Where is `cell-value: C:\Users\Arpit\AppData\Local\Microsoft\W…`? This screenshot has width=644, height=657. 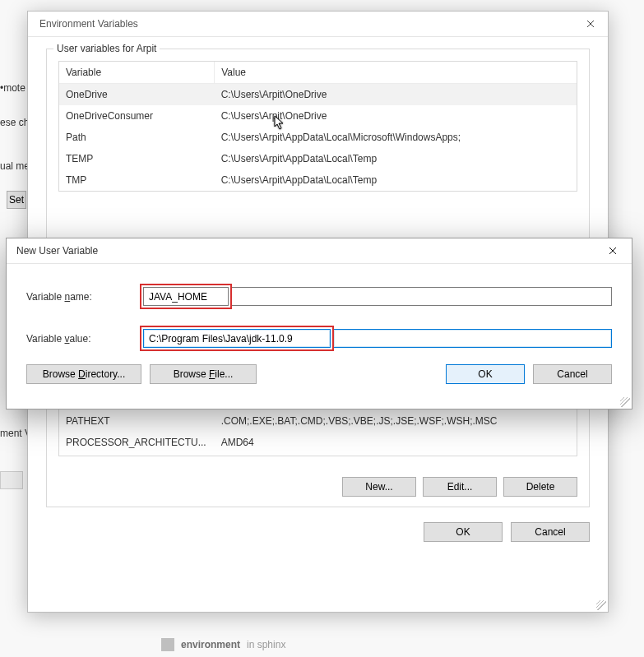 cell-value: C:\Users\Arpit\AppData\Local\Microsoft\W… is located at coordinates (396, 137).